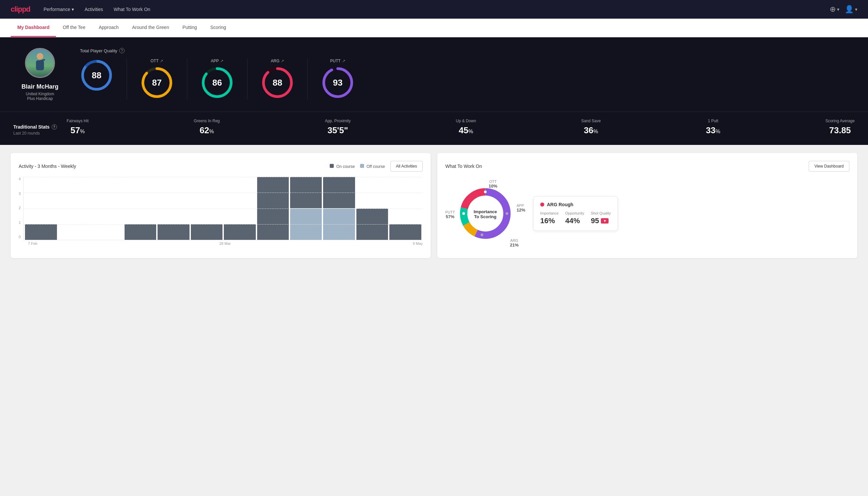 Image resolution: width=868 pixels, height=496 pixels. What do you see at coordinates (40, 63) in the screenshot?
I see `avatar` at bounding box center [40, 63].